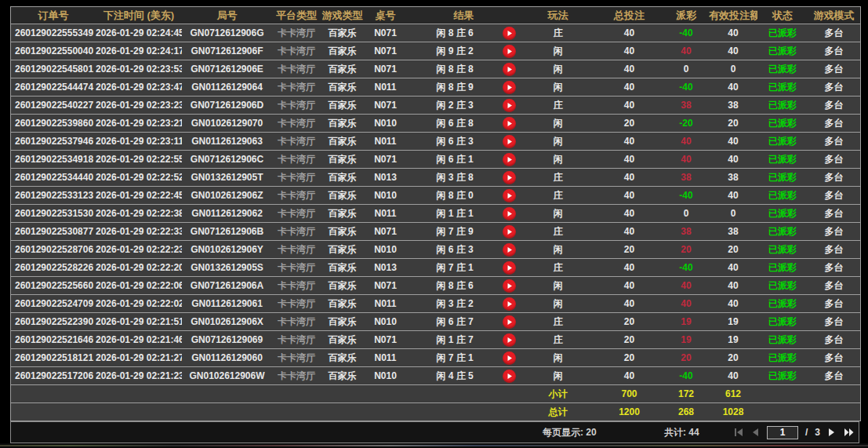  What do you see at coordinates (464, 358) in the screenshot?
I see `cell-result: 闲 7 庄 1` at bounding box center [464, 358].